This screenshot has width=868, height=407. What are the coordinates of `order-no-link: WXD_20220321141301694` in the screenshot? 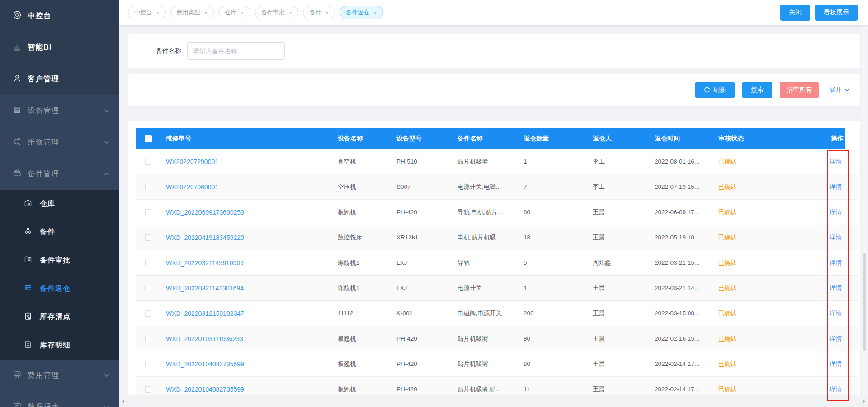 It's located at (205, 288).